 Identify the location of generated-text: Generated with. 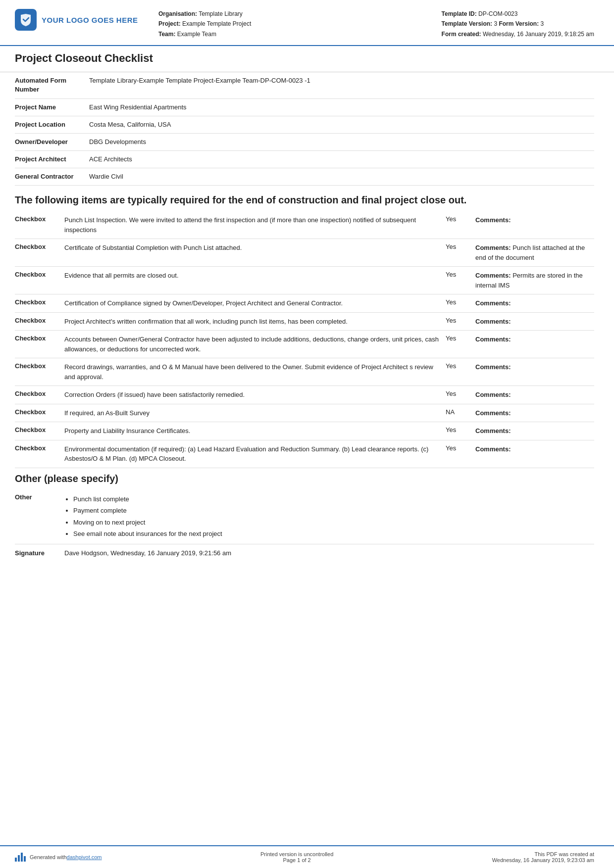
(49, 857).